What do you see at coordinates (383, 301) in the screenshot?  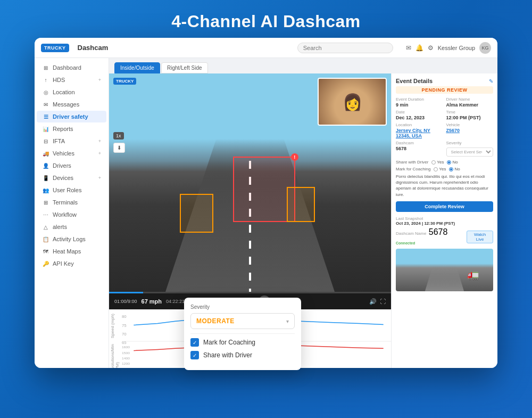 I see `fullscreen-icon: ⛶` at bounding box center [383, 301].